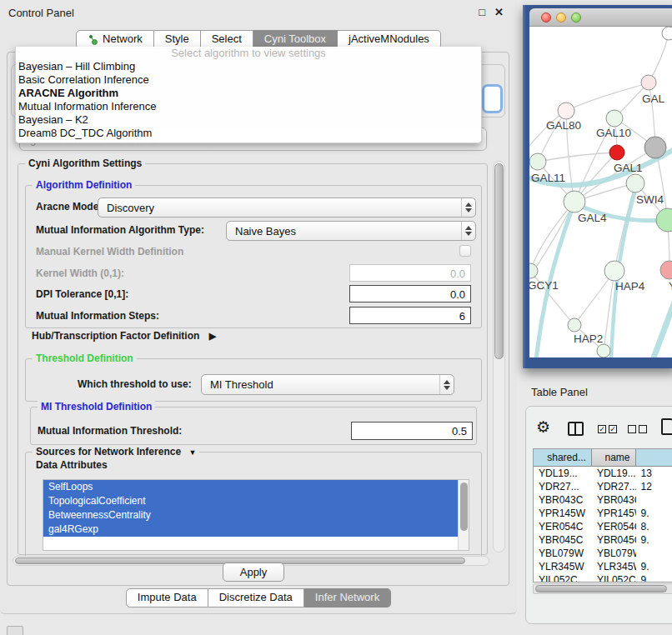  What do you see at coordinates (603, 567) in the screenshot?
I see `table-row: YLR345WYLR345W9.` at bounding box center [603, 567].